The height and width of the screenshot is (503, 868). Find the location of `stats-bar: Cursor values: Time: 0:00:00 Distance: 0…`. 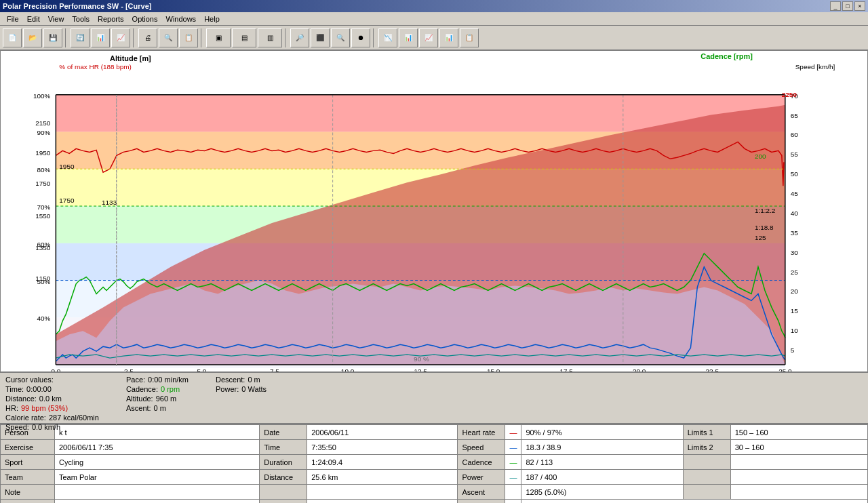

stats-bar: Cursor values: Time: 0:00:00 Distance: 0… is located at coordinates (434, 397).